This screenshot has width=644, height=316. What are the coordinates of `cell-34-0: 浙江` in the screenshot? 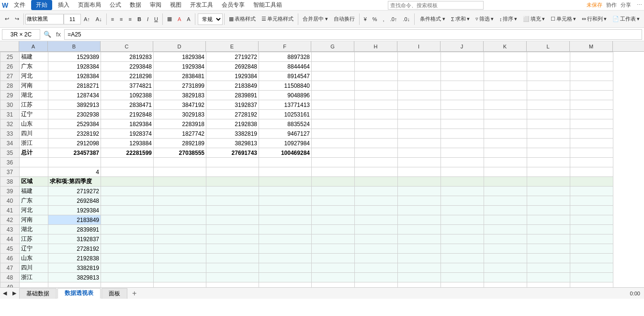 It's located at (34, 143).